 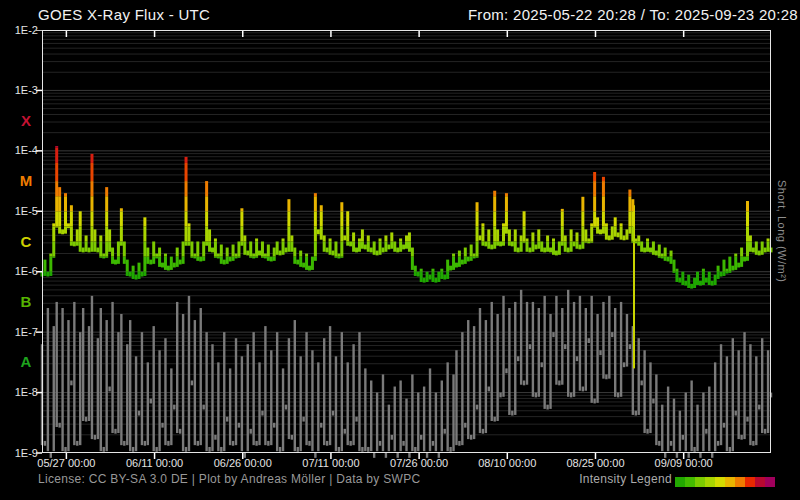 What do you see at coordinates (576, 479) in the screenshot?
I see `intensity-legend-label: Intensity Legend` at bounding box center [576, 479].